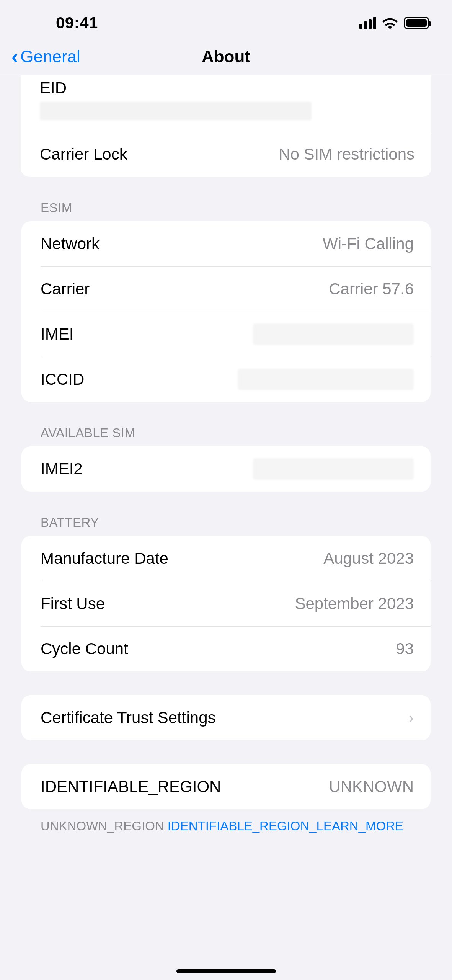  I want to click on carrier-lock-label: Carrier Lock, so click(83, 154).